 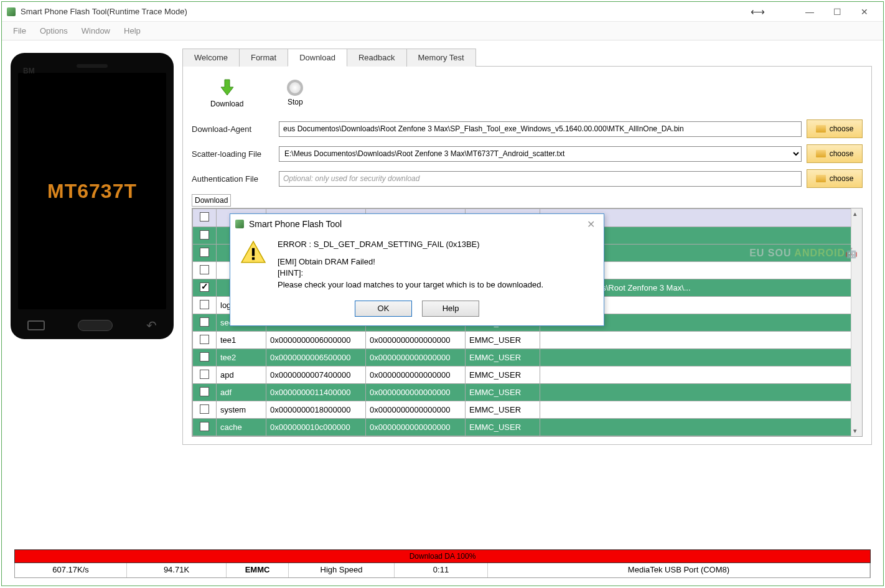 What do you see at coordinates (835, 179) in the screenshot?
I see `choose-auth-button: choose` at bounding box center [835, 179].